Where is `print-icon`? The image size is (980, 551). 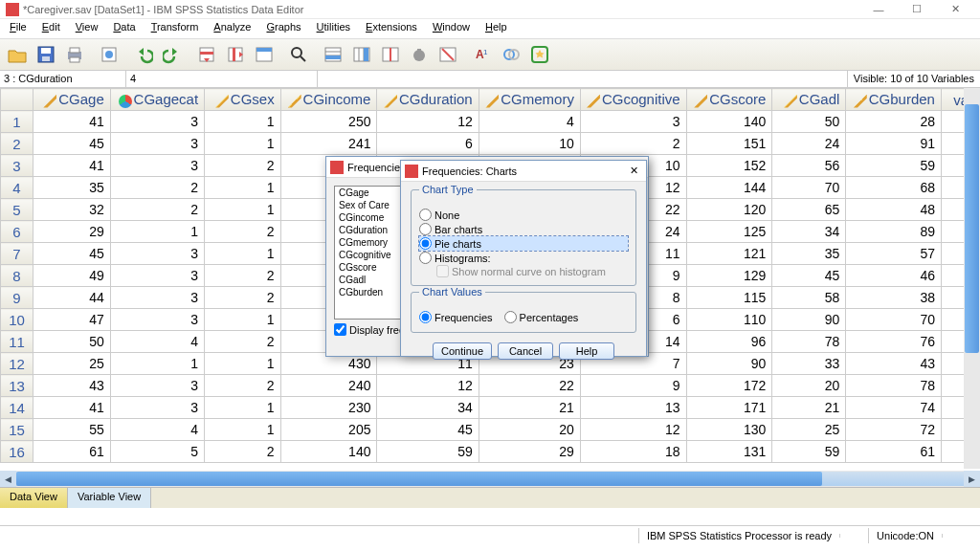 print-icon is located at coordinates (75, 55).